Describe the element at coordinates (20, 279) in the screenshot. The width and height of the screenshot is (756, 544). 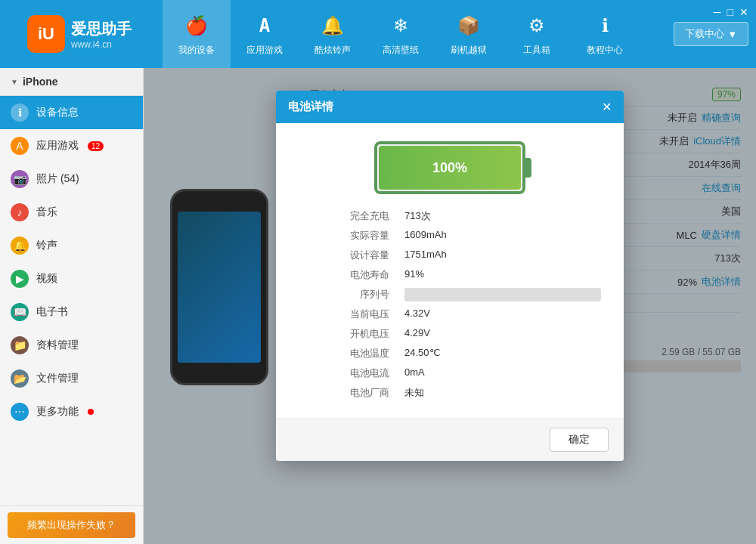
I see `video-icon: ▶` at that location.